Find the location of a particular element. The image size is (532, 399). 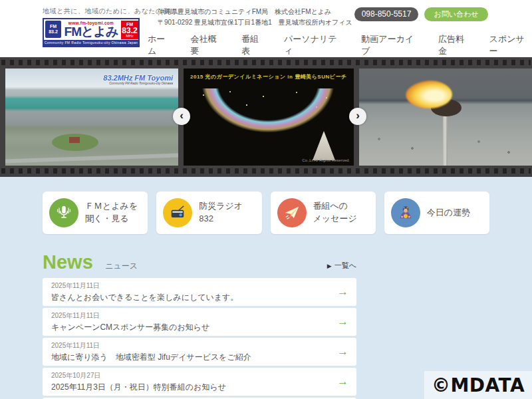

site-logo: FM 83.2 www.fm-toyomi.com FMとよみ FM 83.2 … is located at coordinates (91, 33).